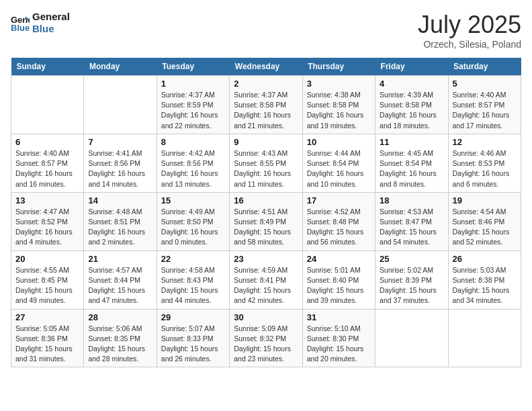 Image resolution: width=532 pixels, height=411 pixels. I want to click on day-number: 12, so click(485, 142).